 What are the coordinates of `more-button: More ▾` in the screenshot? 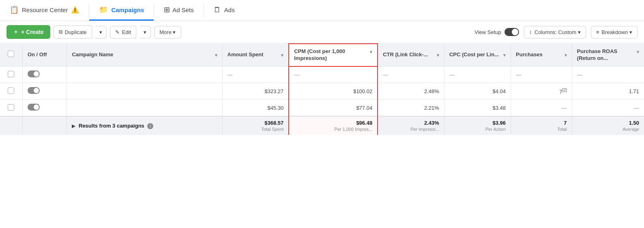 It's located at (167, 32).